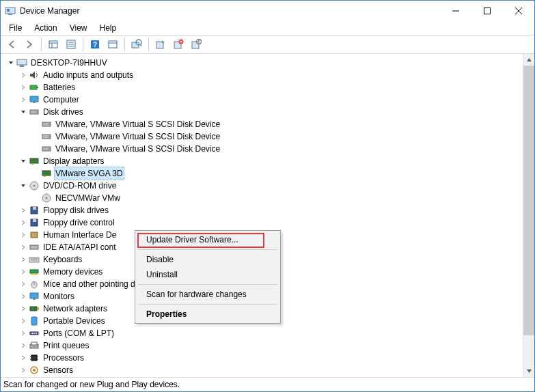 This screenshot has width=535, height=392. What do you see at coordinates (262, 100) in the screenshot?
I see `tree-category-computer: Computer` at bounding box center [262, 100].